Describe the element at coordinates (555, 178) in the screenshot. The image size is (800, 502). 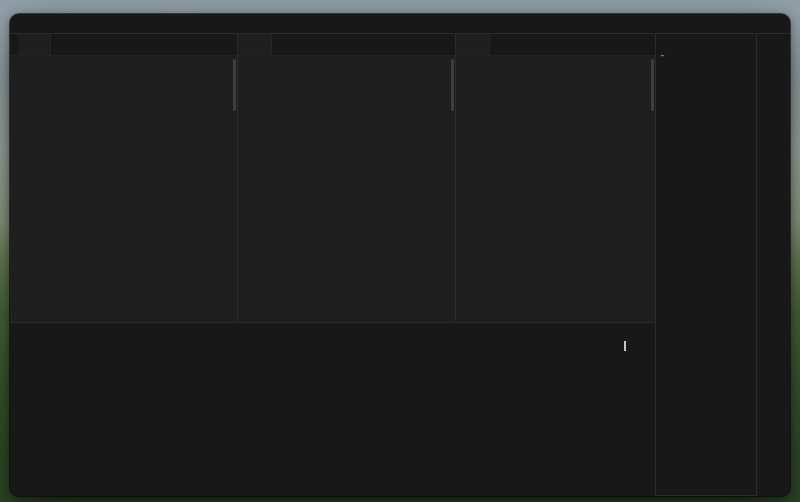
I see `editor-pane-models` at that location.